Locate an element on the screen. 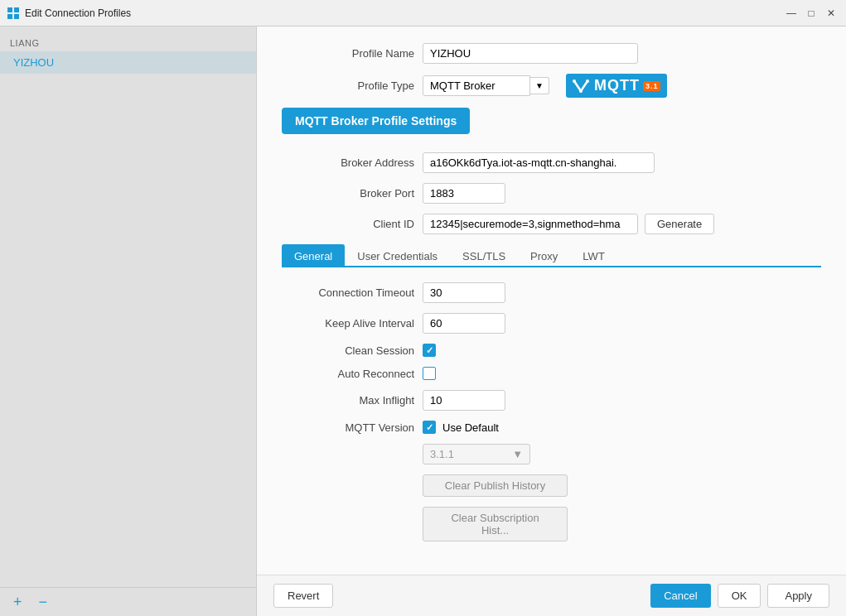 Image resolution: width=846 pixels, height=616 pixels. clear-publish-row: Clear Publish History is located at coordinates (552, 485).